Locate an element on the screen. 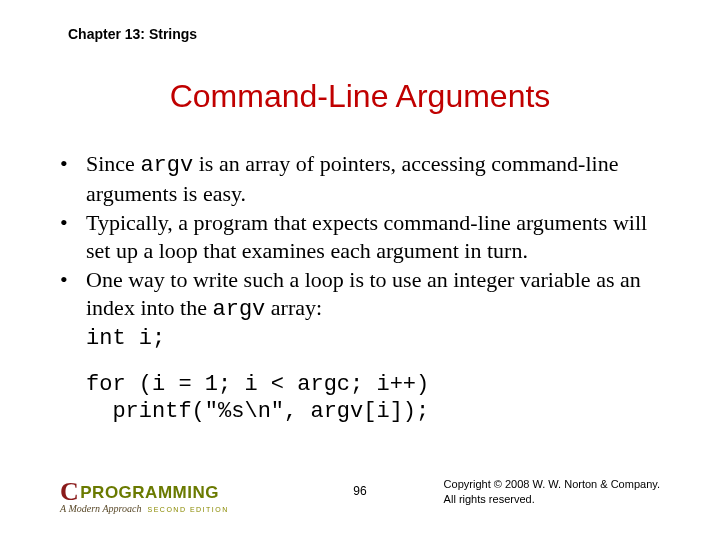 Image resolution: width=720 pixels, height=540 pixels. footer: CPROGRAMMING A Modern ApproachSECOND EDI… is located at coordinates (360, 495).